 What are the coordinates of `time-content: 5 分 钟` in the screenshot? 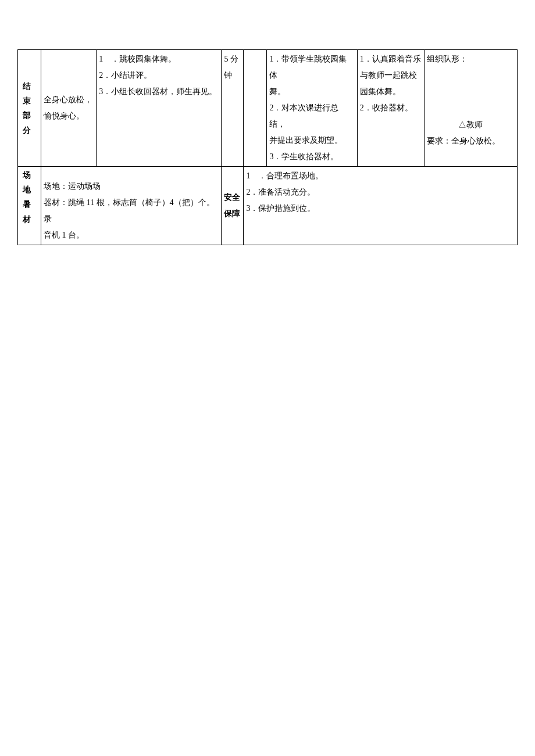 It's located at (233, 67).